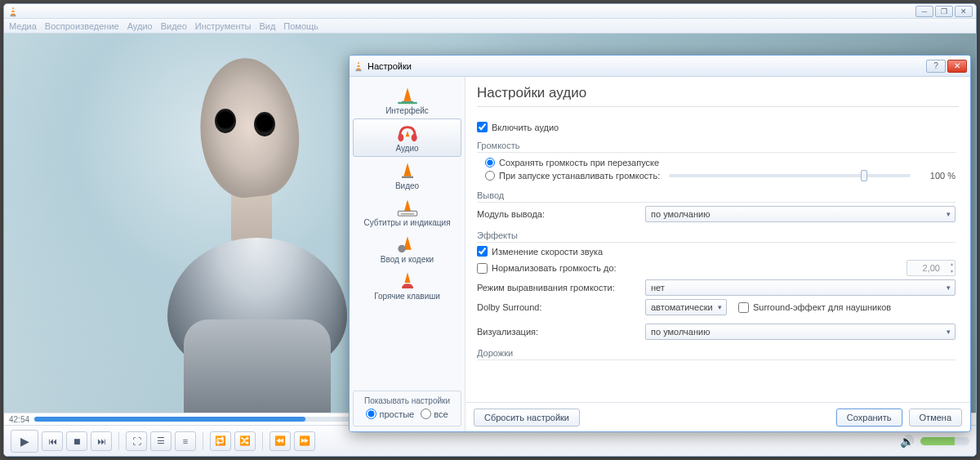 The height and width of the screenshot is (460, 980). What do you see at coordinates (407, 248) in the screenshot?
I see `cat-input: Ввод и кодеки` at bounding box center [407, 248].